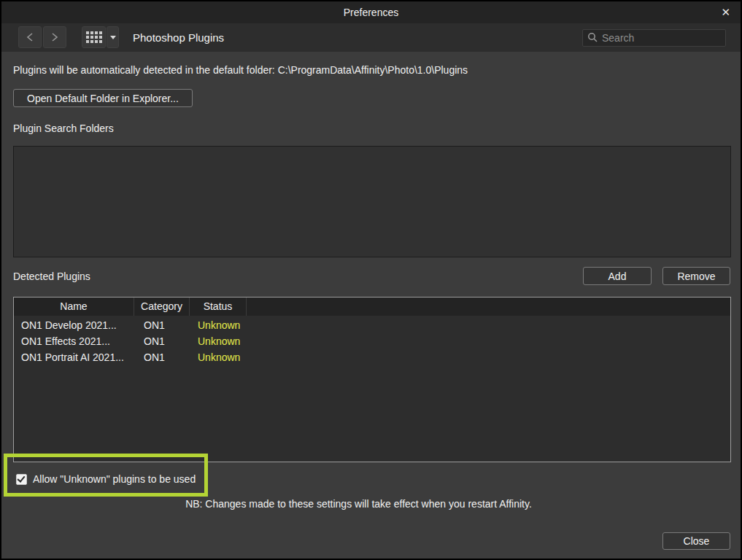 The image size is (742, 560). Describe the element at coordinates (106, 479) in the screenshot. I see `allow-unknown-plugins-row: Allow "Unknown" plugins to be used` at that location.